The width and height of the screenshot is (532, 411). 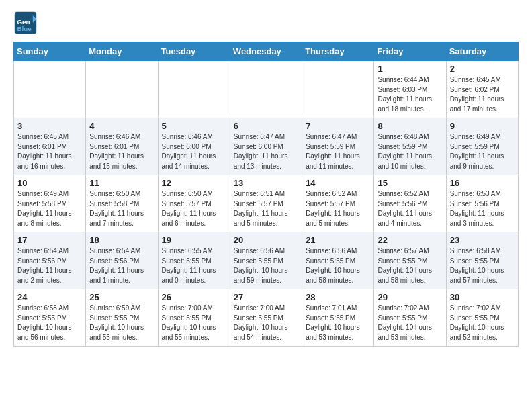 What do you see at coordinates (266, 261) in the screenshot?
I see `calendar-cell: 20Sunrise: 6:56 AM Sunset: 5:55 PM Dayli…` at bounding box center [266, 261].